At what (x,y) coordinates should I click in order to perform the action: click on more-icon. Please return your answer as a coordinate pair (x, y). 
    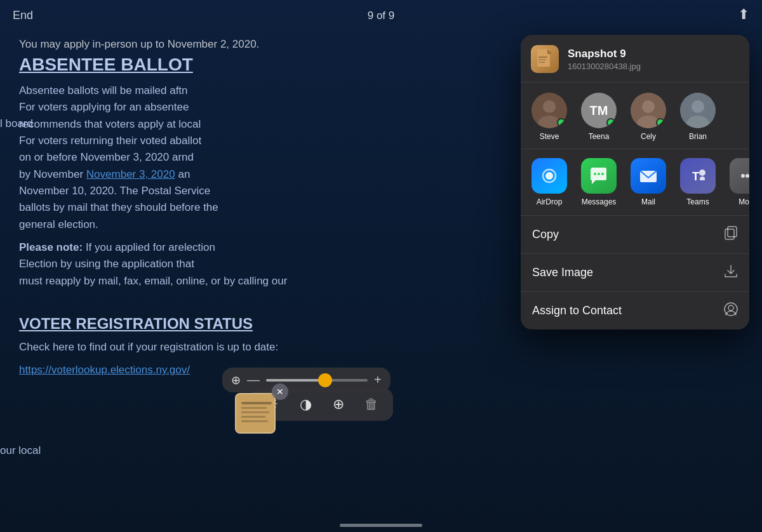
    Looking at the image, I should click on (739, 176).